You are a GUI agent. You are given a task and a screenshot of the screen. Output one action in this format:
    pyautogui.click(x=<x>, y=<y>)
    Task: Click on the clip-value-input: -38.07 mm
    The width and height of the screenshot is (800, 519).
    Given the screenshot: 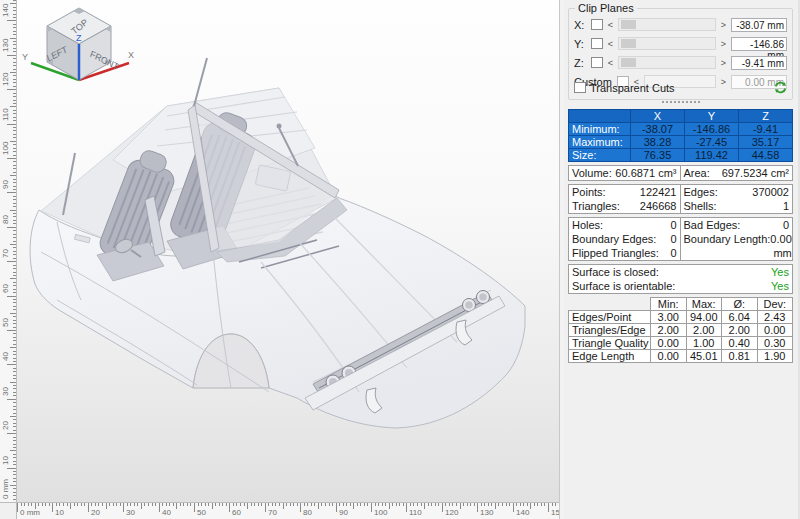 What is the action you would take?
    pyautogui.click(x=759, y=25)
    